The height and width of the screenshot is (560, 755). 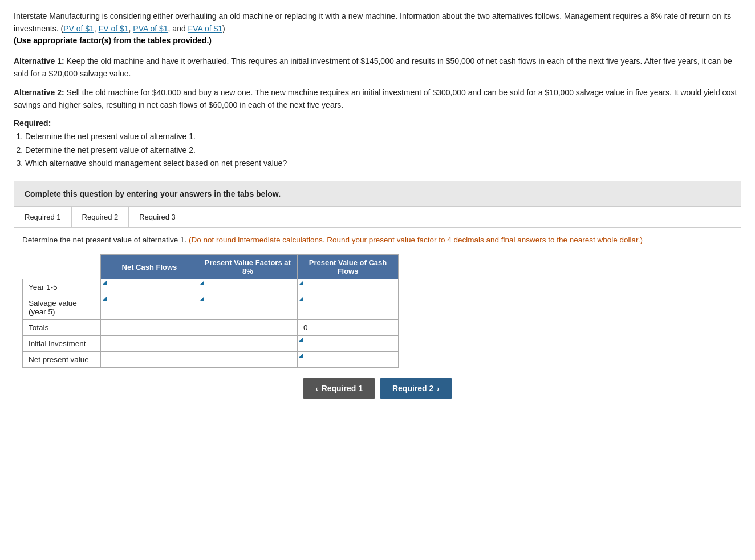 I want to click on required-list: Determine the net present value of alter…, so click(x=378, y=151).